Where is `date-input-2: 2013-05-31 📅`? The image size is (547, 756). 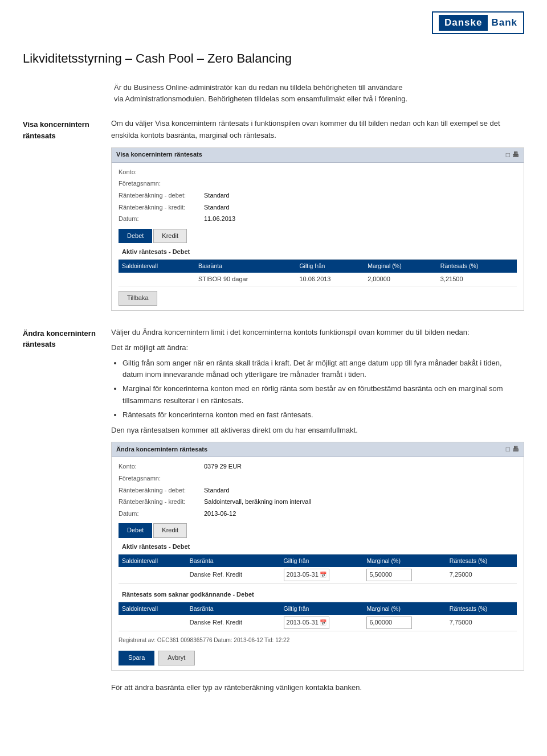 date-input-2: 2013-05-31 📅 is located at coordinates (307, 623).